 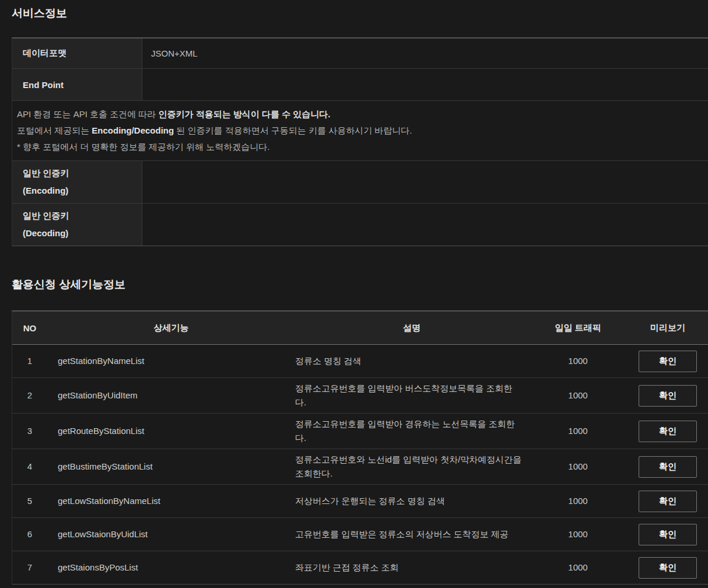 I want to click on table-row: 7 getStaionsByPosList 좌표기반 근접 정류소 조회 100…, so click(x=360, y=567).